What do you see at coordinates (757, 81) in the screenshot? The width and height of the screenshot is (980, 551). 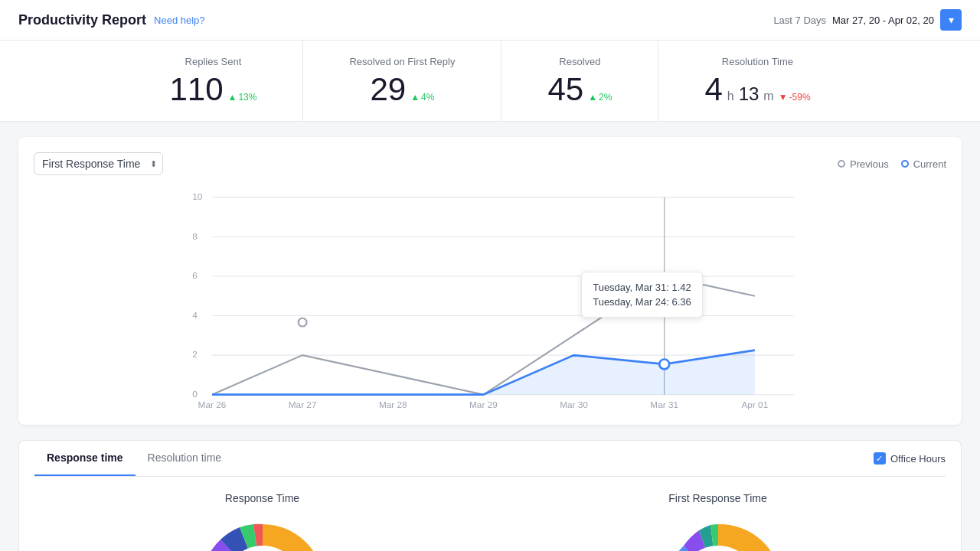 I see `stat-resolution-time: Resolution Time 4 h 13 m ▼ -59%` at bounding box center [757, 81].